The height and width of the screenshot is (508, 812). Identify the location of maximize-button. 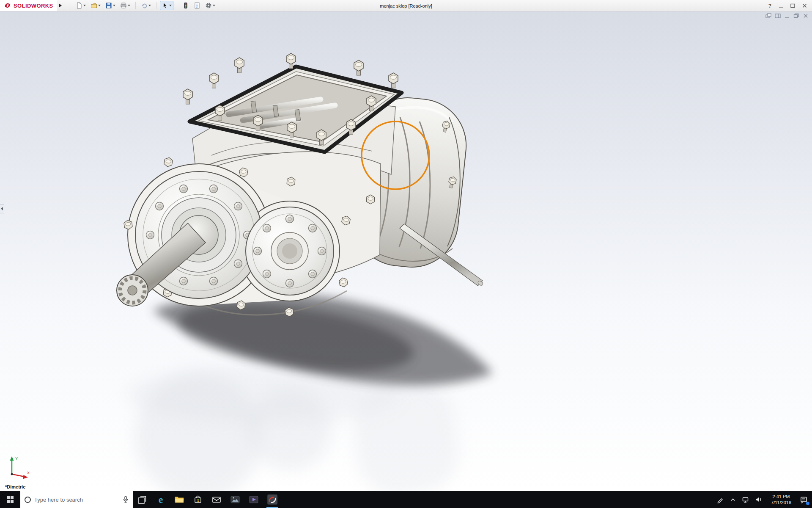
(793, 6).